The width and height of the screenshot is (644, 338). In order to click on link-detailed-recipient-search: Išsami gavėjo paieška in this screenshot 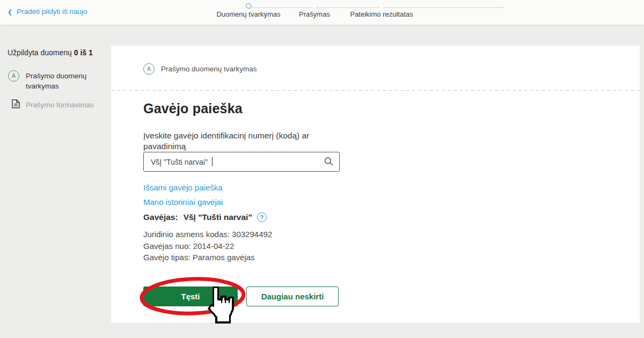, I will do `click(183, 188)`.